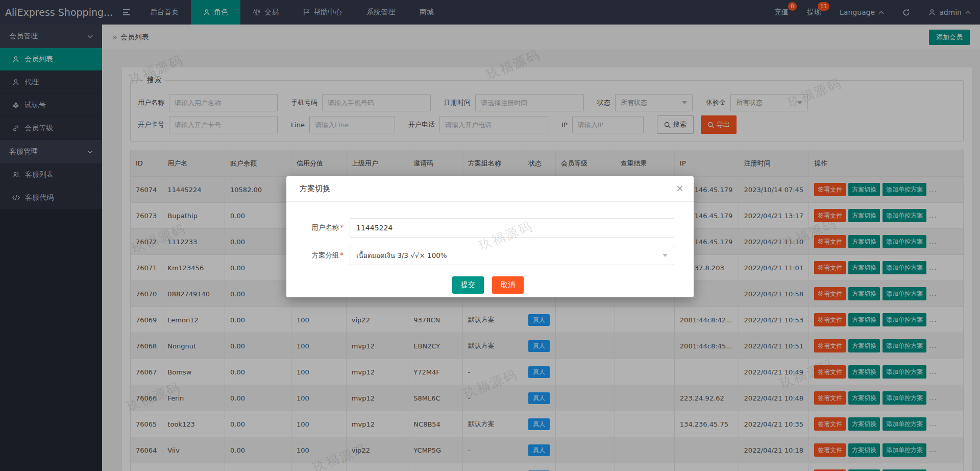 The width and height of the screenshot is (980, 471). I want to click on submit-button: 提交, so click(468, 285).